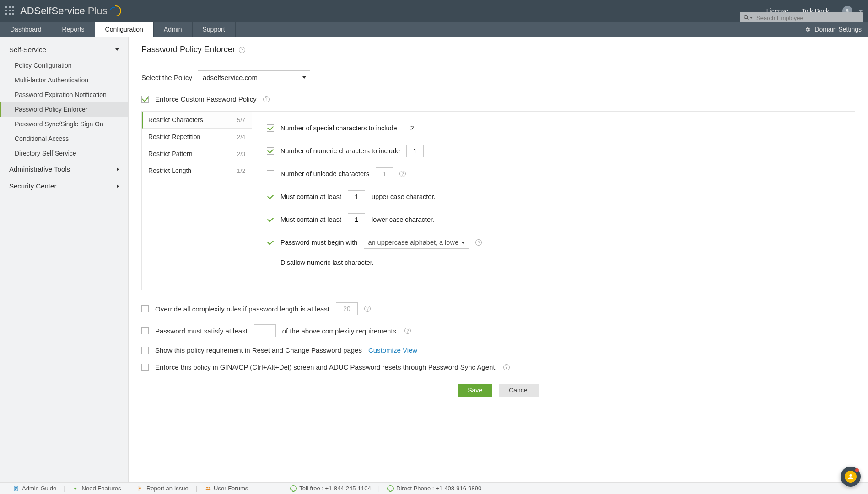 This screenshot has height=494, width=868. What do you see at coordinates (197, 137) in the screenshot?
I see `vtab-restrict-rep: Restrict Repetition 2/4` at bounding box center [197, 137].